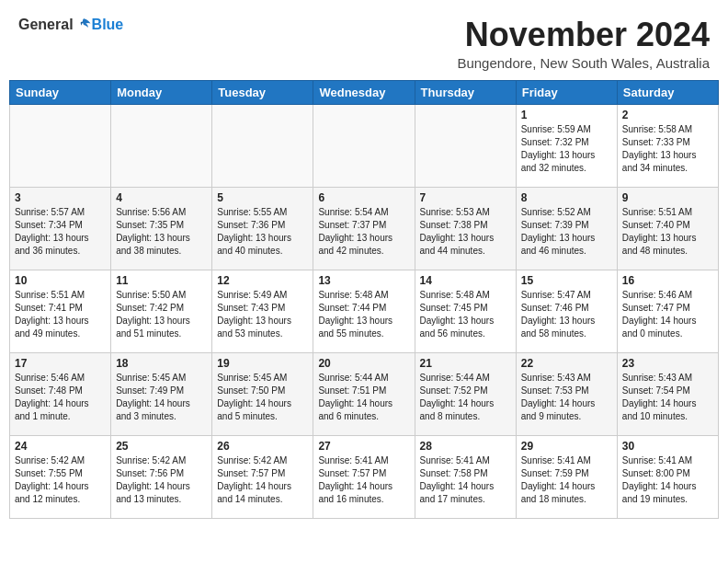 This screenshot has height=563, width=728. I want to click on calendar-cell: 16Sunrise: 5:46 AM Sunset: 7:47 PM Dayli…, so click(667, 311).